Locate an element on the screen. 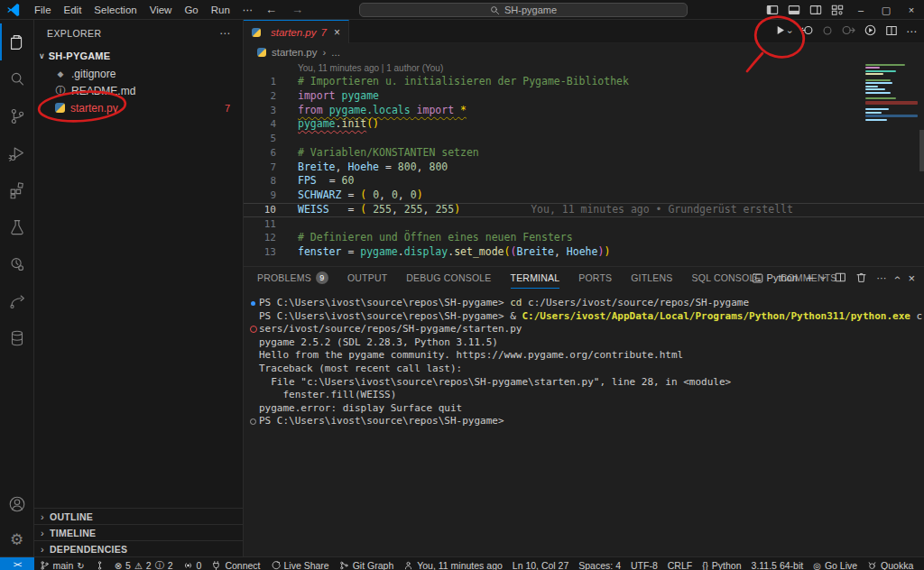  scrollbar-thumb is located at coordinates (922, 151).